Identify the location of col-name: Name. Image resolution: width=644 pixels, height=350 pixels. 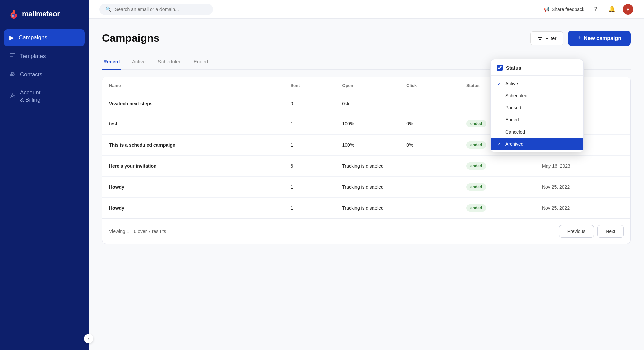
(193, 86).